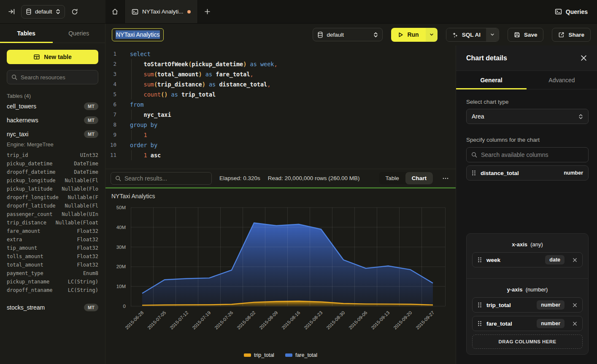 The image size is (597, 364). What do you see at coordinates (527, 324) in the screenshot?
I see `column-chip-fare_total: fare_totalnumber` at bounding box center [527, 324].